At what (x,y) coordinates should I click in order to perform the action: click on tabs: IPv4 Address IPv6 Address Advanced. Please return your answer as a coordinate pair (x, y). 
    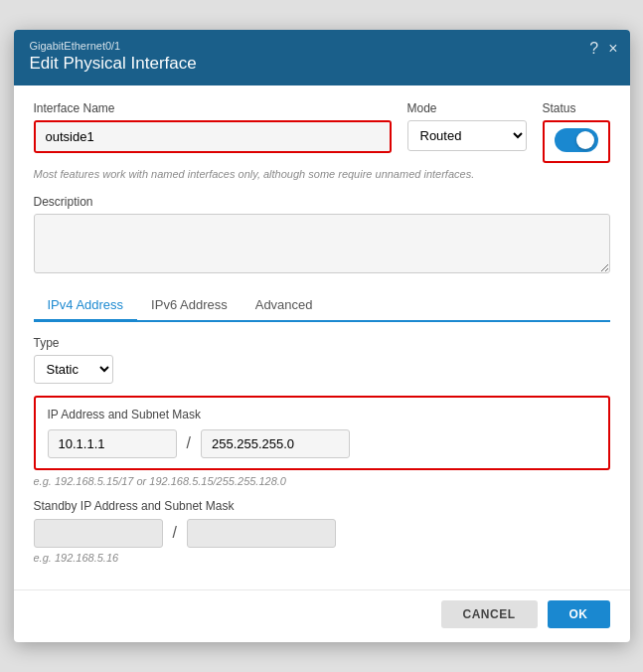
    Looking at the image, I should click on (322, 306).